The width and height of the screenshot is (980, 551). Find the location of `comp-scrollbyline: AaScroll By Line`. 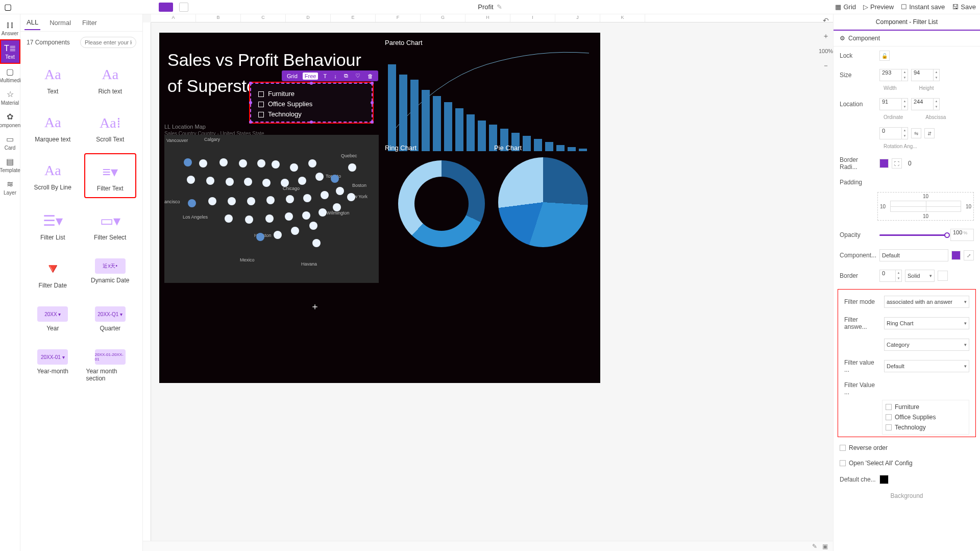

comp-scrollbyline: AaScroll By Line is located at coordinates (53, 176).